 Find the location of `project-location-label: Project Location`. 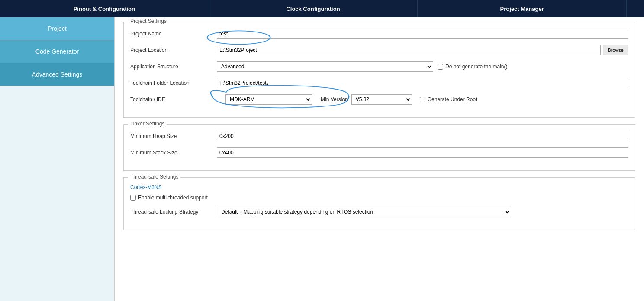

project-location-label: Project Location is located at coordinates (174, 50).